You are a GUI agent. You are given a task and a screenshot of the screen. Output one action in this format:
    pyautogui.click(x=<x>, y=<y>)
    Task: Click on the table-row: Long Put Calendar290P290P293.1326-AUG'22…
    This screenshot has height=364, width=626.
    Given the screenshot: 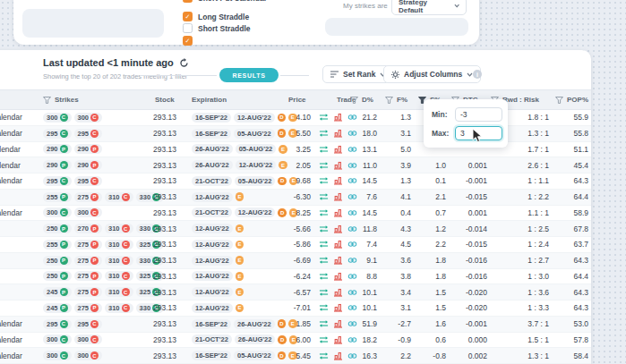 What is the action you would take?
    pyautogui.click(x=296, y=165)
    